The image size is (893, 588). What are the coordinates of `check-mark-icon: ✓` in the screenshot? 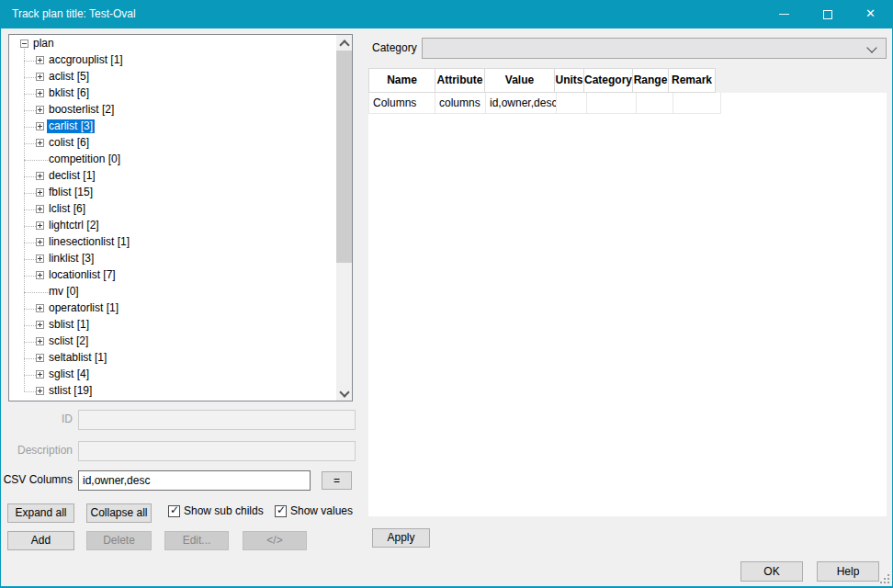 It's located at (281, 510).